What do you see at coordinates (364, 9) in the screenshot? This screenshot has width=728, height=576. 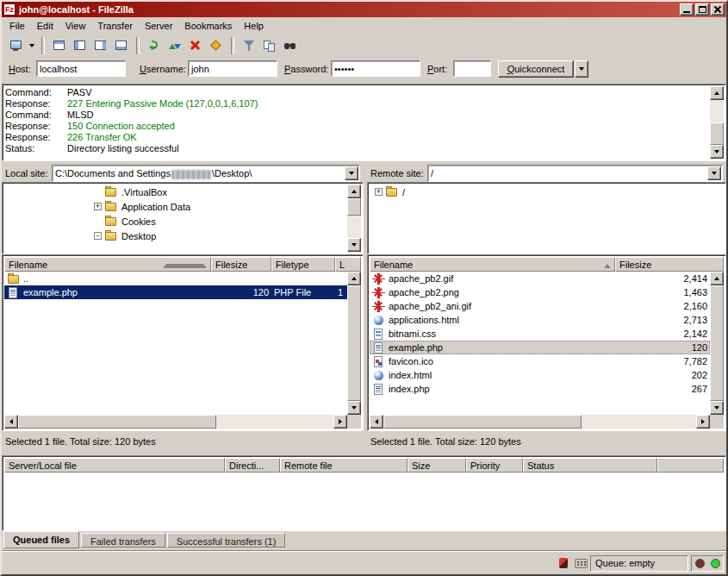 I see `titlebar: Fz john@localhost - FileZilla` at bounding box center [364, 9].